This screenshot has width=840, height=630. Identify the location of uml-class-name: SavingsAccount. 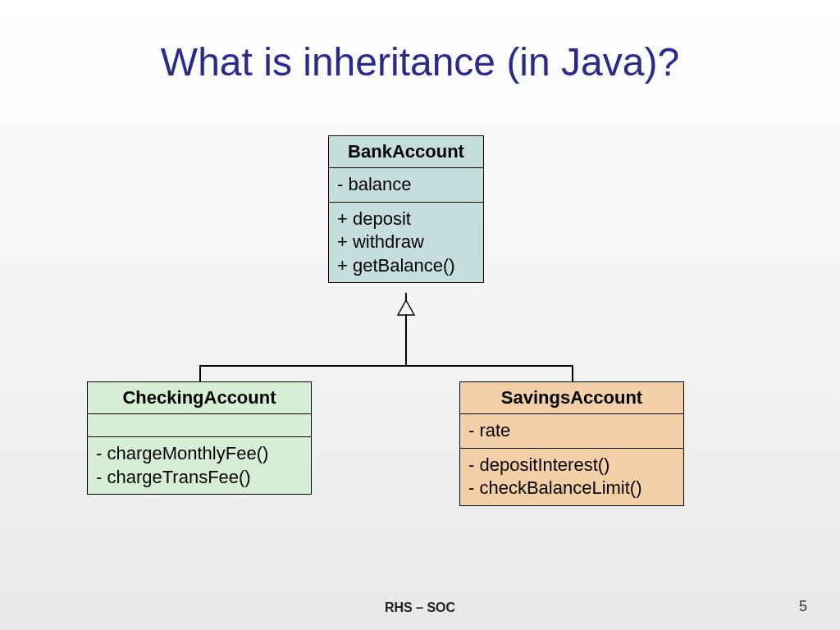
(572, 399).